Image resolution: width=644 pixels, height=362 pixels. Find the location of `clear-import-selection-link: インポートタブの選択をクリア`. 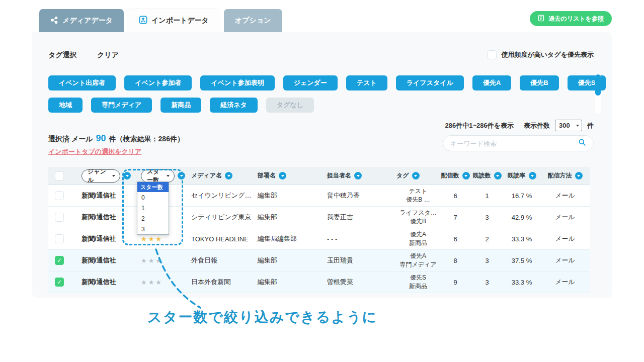

clear-import-selection-link: インポートタブの選択をクリア is located at coordinates (95, 152).